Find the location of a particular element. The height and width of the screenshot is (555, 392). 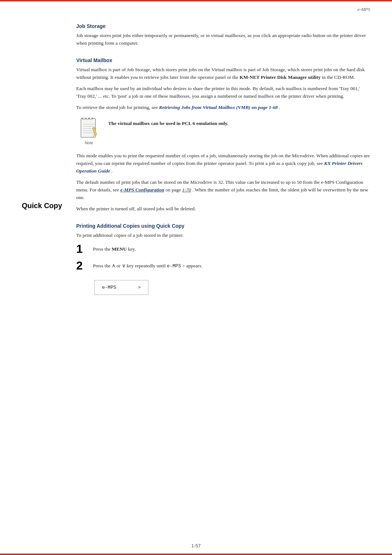

step-1-text: Press the MENU key. is located at coordinates (114, 248).